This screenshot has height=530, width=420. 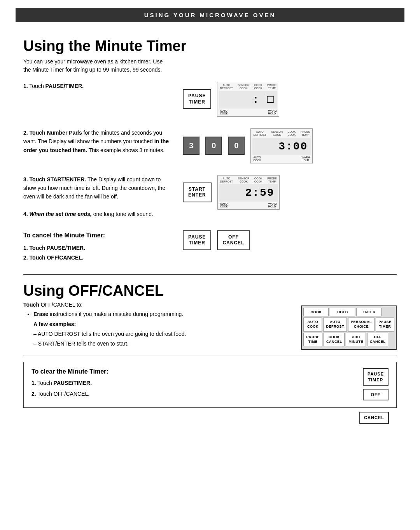 I want to click on cancel-text: To cancel the Minute Timer: 1. Touch PAU…, so click(x=97, y=247).